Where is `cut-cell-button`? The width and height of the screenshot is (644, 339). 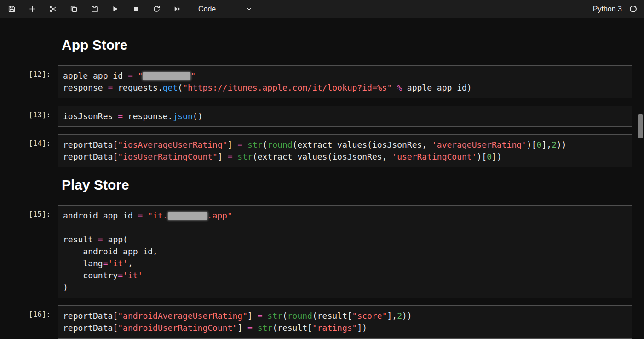 cut-cell-button is located at coordinates (53, 9).